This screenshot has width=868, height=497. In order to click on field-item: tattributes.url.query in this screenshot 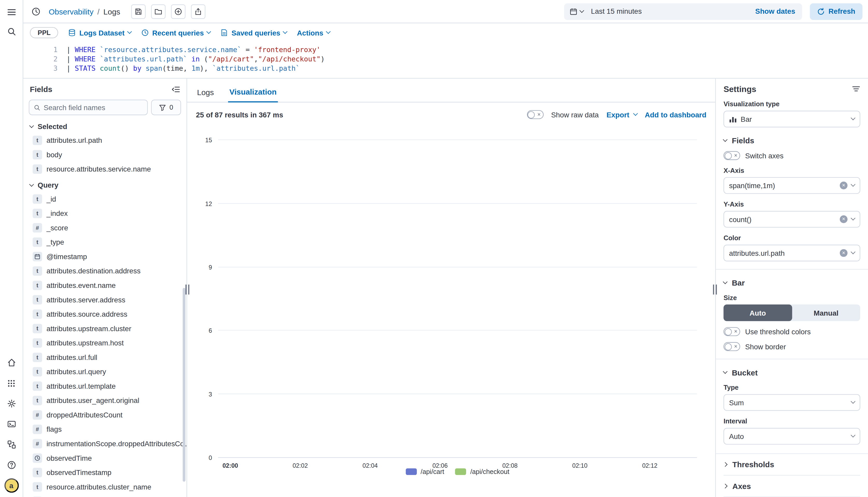, I will do `click(105, 371)`.